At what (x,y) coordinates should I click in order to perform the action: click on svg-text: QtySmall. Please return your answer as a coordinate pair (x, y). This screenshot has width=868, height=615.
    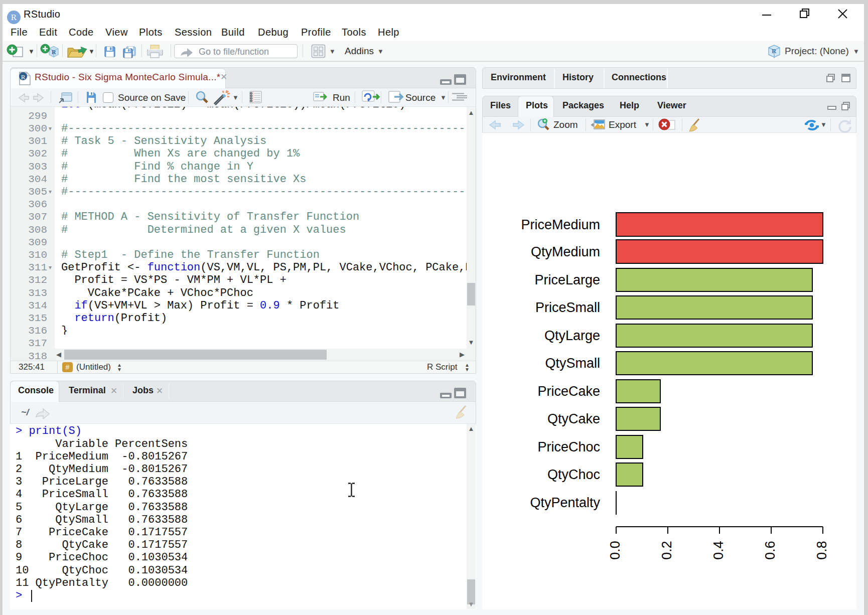
    Looking at the image, I should click on (572, 363).